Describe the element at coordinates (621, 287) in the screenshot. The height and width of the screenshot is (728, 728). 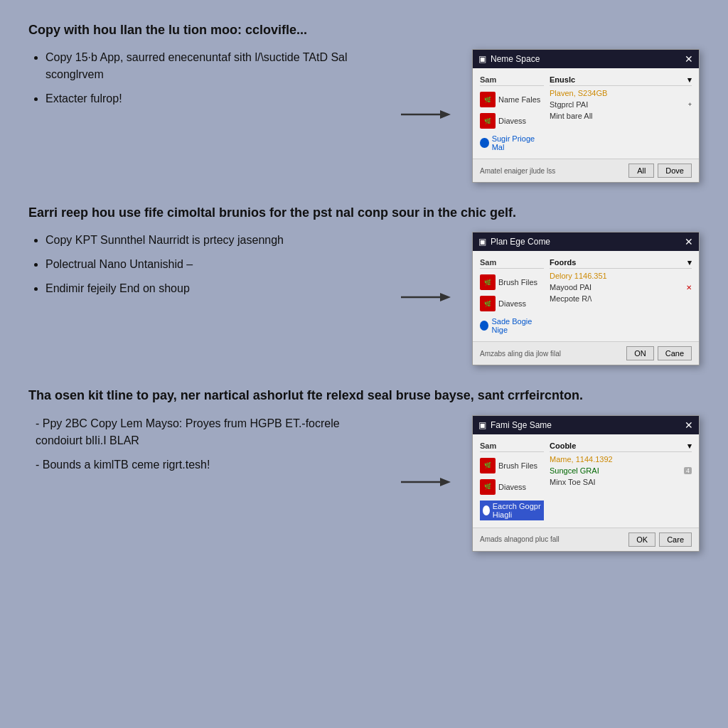
I see `right-item-5: Mayood PAI ✕` at that location.